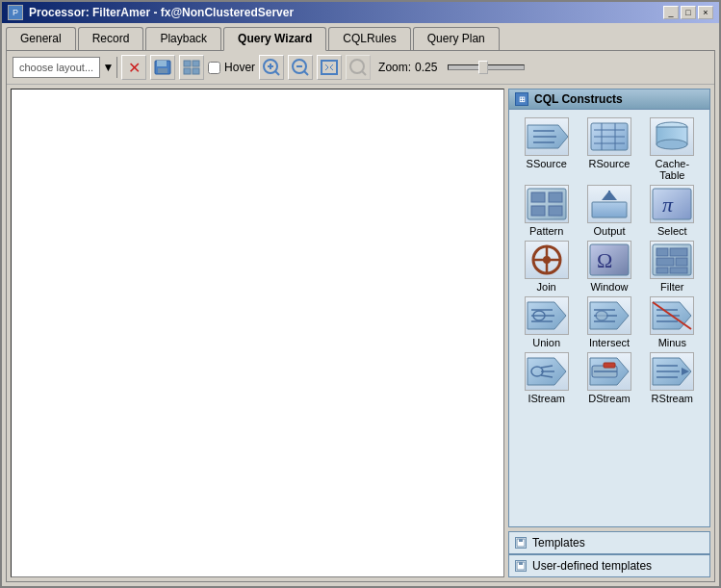 The height and width of the screenshot is (588, 721). I want to click on ssource-svg, so click(547, 137).